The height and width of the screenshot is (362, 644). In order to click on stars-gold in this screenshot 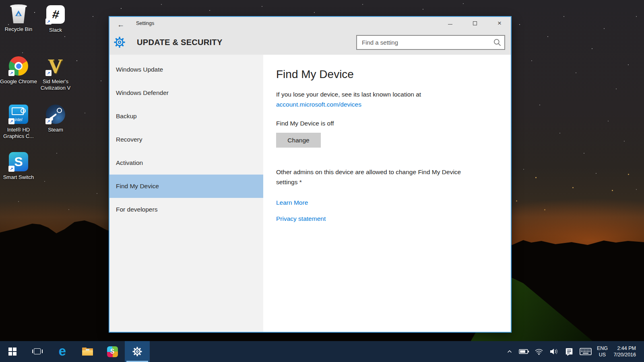, I will do `click(1, 1)`.